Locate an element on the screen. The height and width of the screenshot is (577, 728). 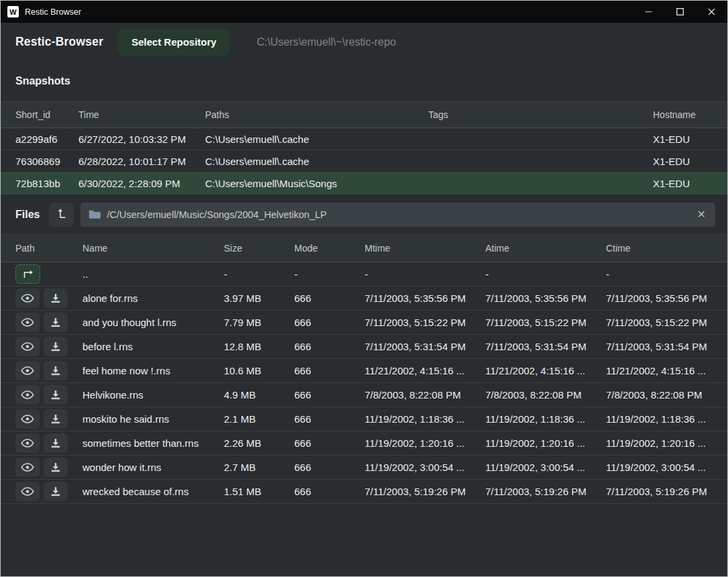
maximize-button is located at coordinates (680, 12).